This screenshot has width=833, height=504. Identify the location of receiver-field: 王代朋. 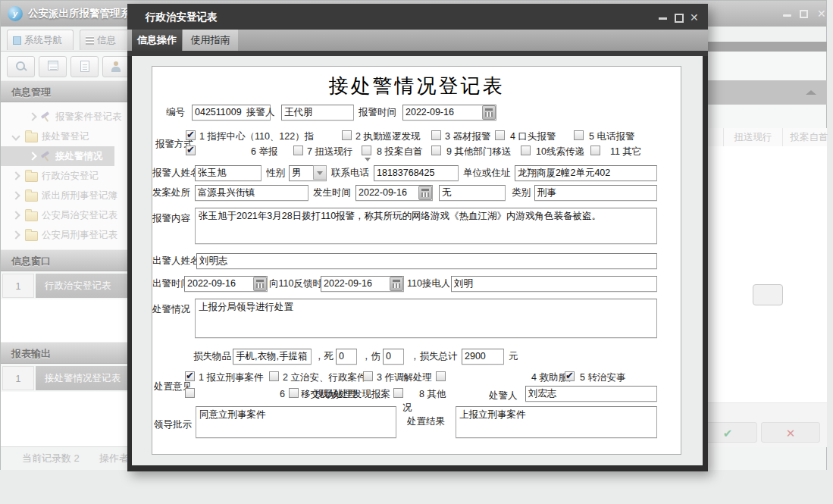
(318, 112).